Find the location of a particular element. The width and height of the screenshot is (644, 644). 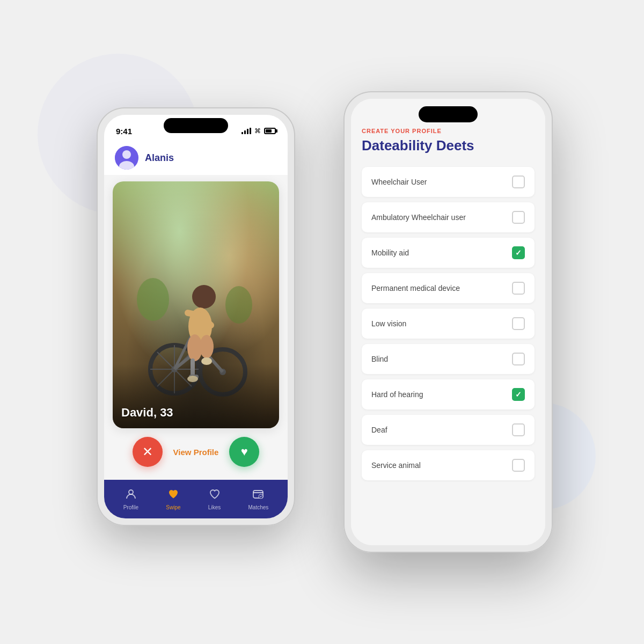

checkbox-row-permanent-medical: Permanent medical device is located at coordinates (448, 288).